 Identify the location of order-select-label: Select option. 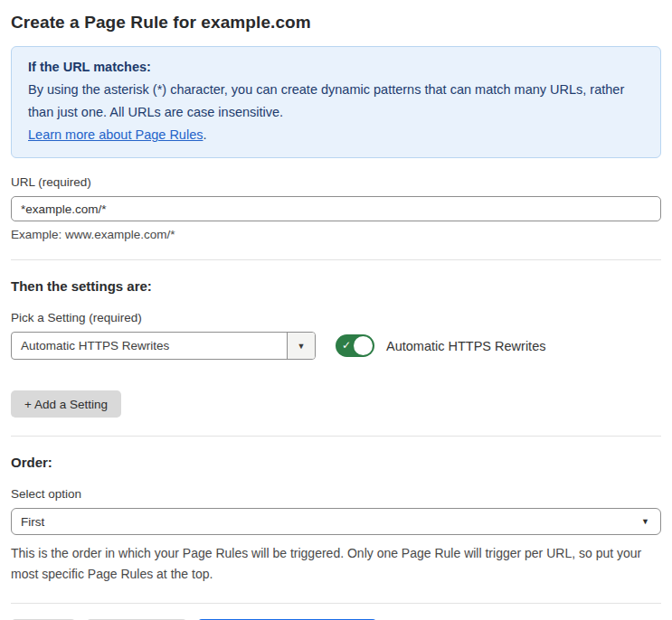
(336, 493).